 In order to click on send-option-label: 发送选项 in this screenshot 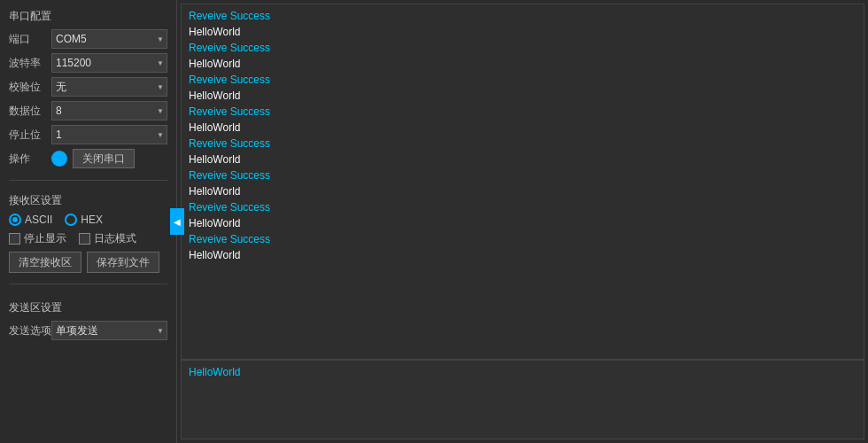, I will do `click(30, 331)`.